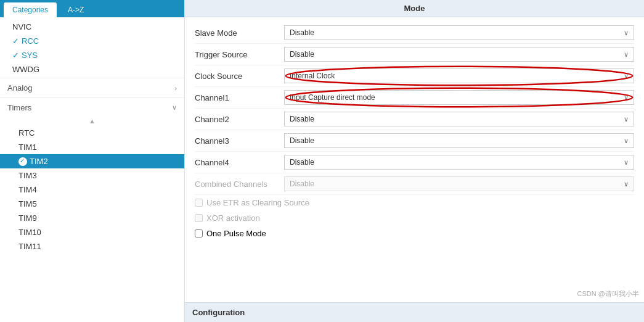 The height and width of the screenshot is (322, 644). I want to click on clock-source-value: Internal Clock, so click(312, 76).